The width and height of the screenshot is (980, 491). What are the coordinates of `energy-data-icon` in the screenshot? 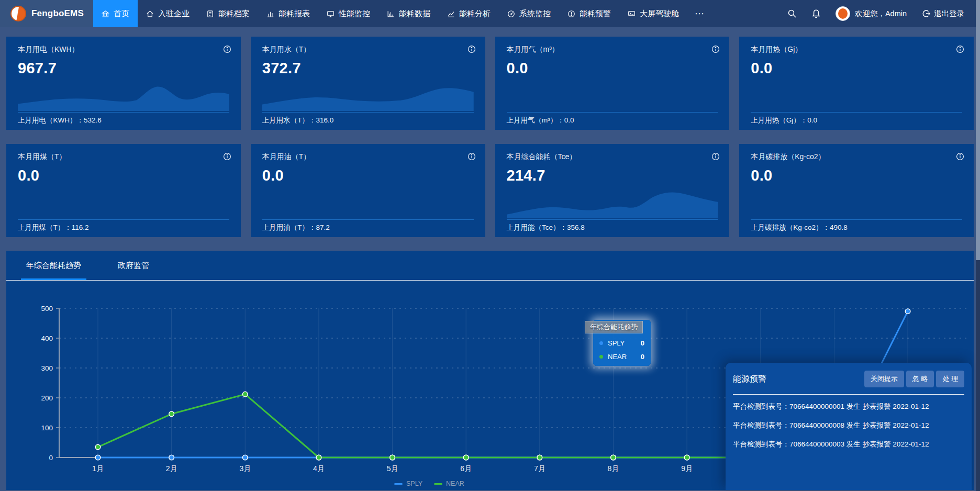 It's located at (391, 14).